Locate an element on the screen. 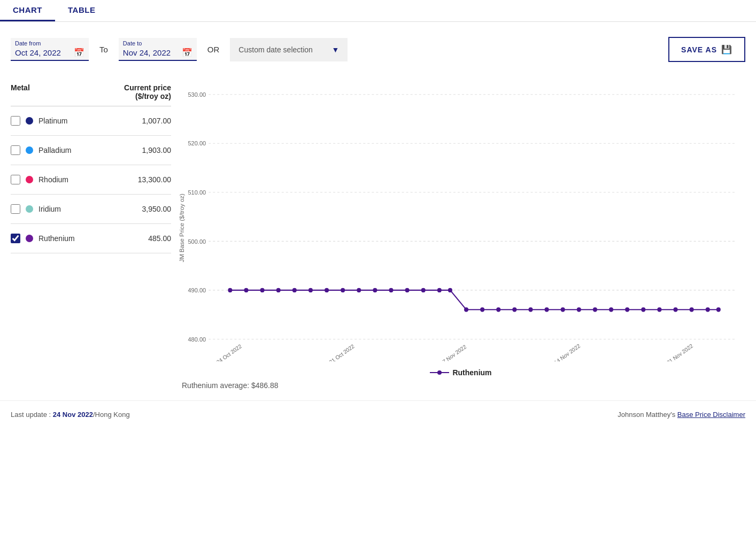  disclaimer-link: Base Price Disclaimer is located at coordinates (711, 415).